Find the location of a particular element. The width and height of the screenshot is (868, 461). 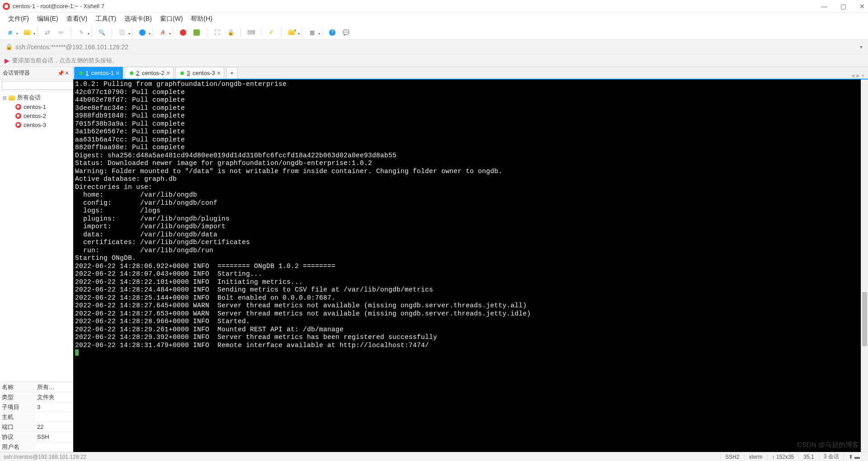

feedback-button: 💬 is located at coordinates (346, 33).